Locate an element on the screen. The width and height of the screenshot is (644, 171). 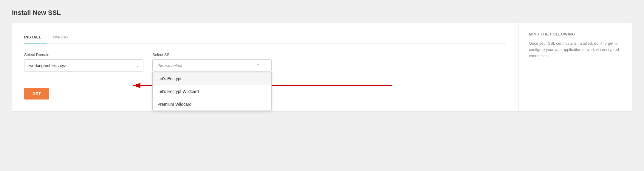
card-sidebar: MIND THE FOLLOWING Once your SSL certifi… is located at coordinates (575, 67).